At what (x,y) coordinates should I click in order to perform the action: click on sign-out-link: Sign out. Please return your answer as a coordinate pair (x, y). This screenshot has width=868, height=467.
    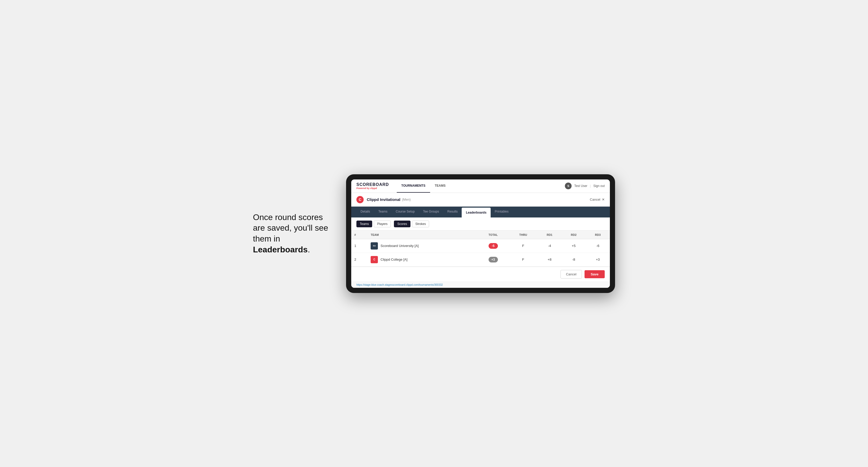
    Looking at the image, I should click on (599, 186).